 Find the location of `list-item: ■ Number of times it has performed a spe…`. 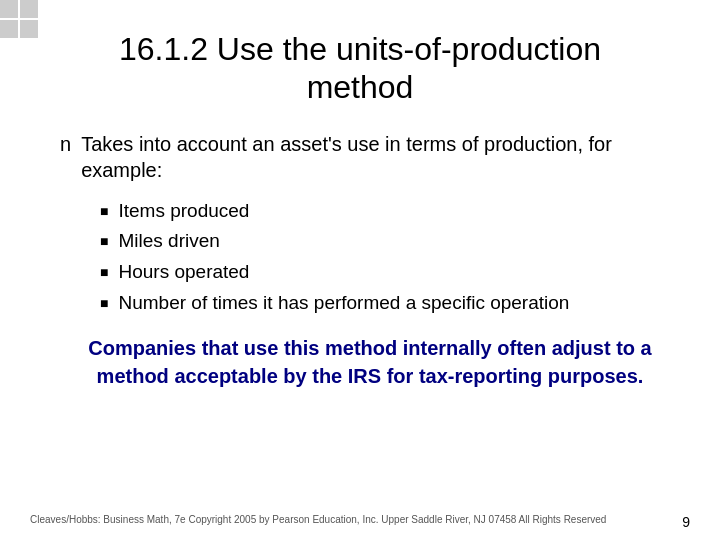

list-item: ■ Number of times it has performed a spe… is located at coordinates (390, 304).